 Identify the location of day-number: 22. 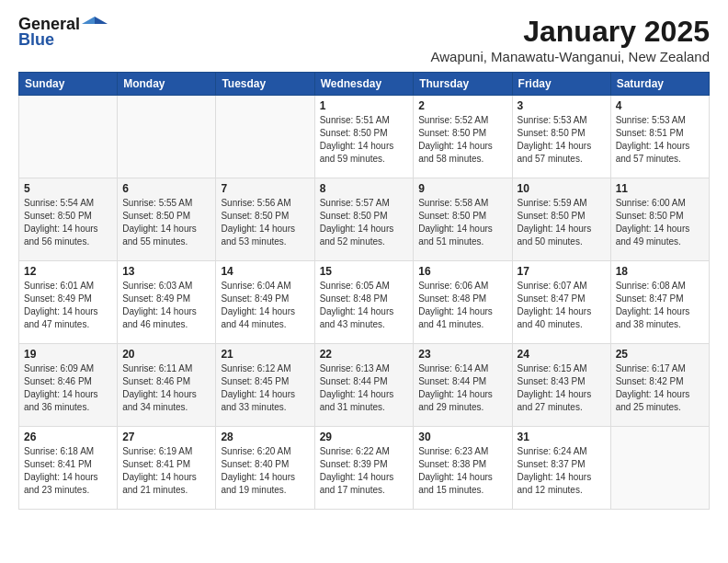
(364, 354).